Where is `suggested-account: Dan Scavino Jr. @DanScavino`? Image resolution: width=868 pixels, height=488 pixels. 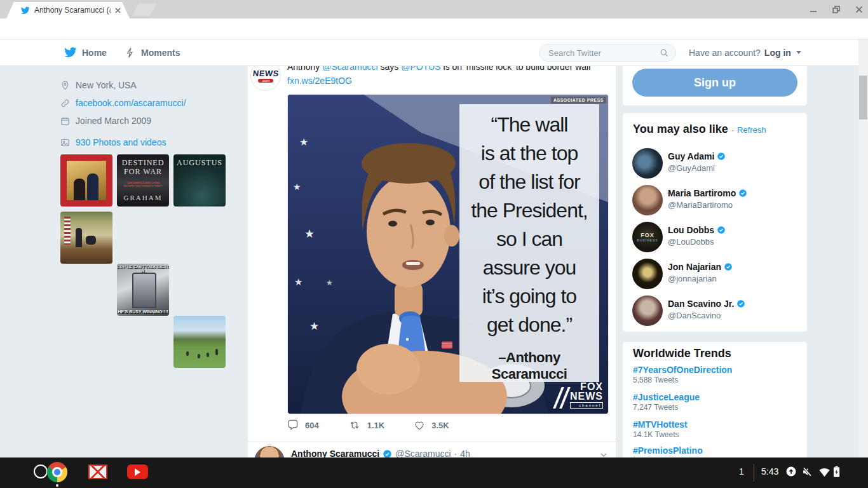 suggested-account: Dan Scavino Jr. @DanScavino is located at coordinates (715, 311).